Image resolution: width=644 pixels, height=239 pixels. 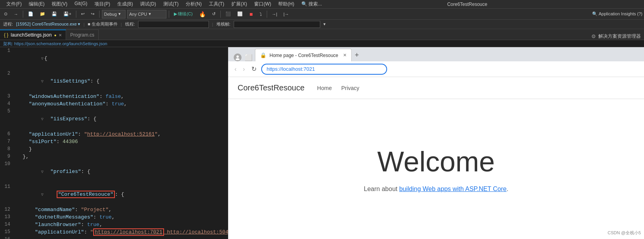 I want to click on schema-url: 架构: https://json.schemastore.org/launchS…, so click(x=55, y=44).